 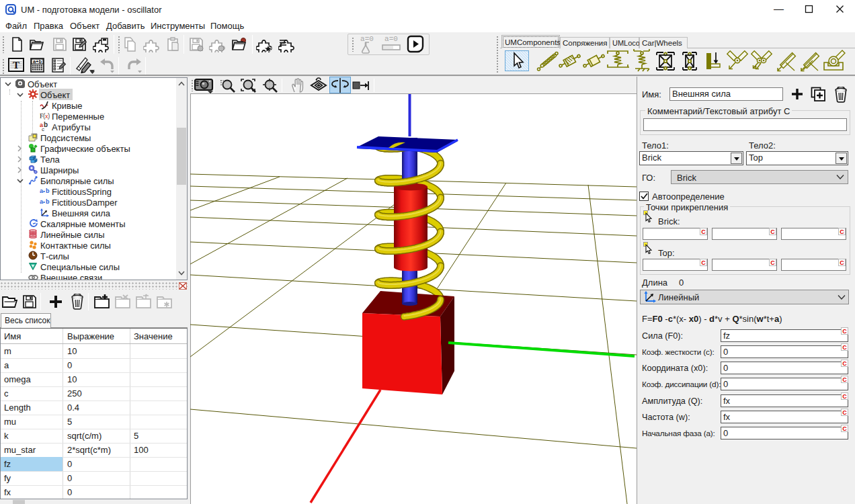 I want to click on svg-text: a=0, so click(x=391, y=39).